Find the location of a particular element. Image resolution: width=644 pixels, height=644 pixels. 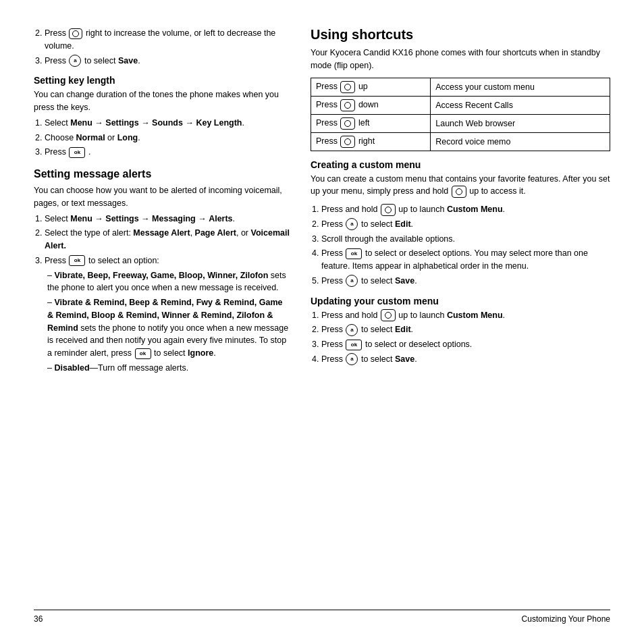

nav-icon-right is located at coordinates (348, 142).